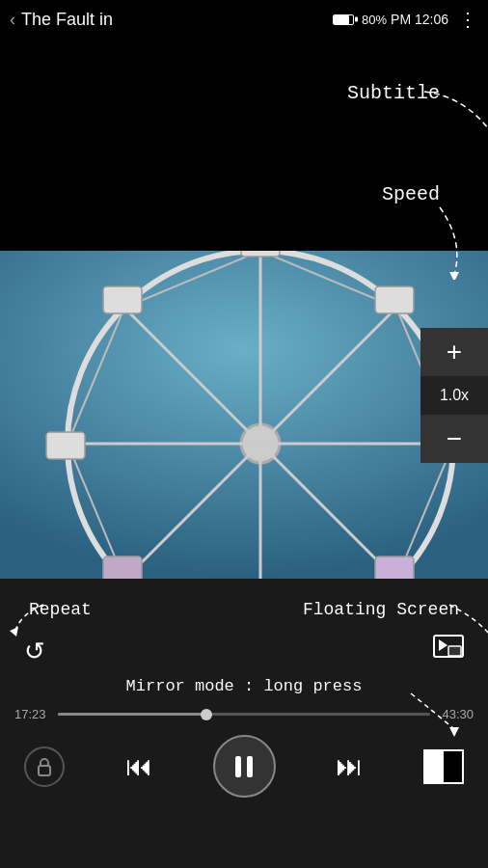 The height and width of the screenshot is (868, 488). What do you see at coordinates (454, 352) in the screenshot?
I see `speed-increase-button: +` at bounding box center [454, 352].